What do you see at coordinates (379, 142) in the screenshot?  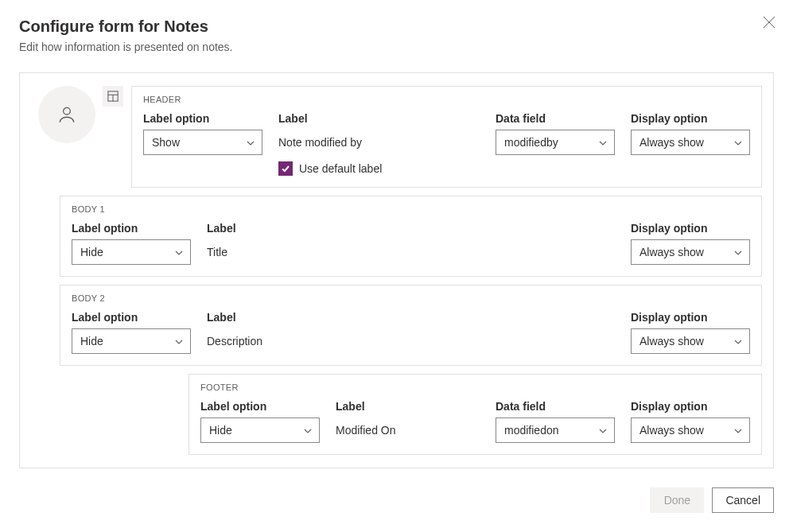 I see `header-label-value: Note modified by` at bounding box center [379, 142].